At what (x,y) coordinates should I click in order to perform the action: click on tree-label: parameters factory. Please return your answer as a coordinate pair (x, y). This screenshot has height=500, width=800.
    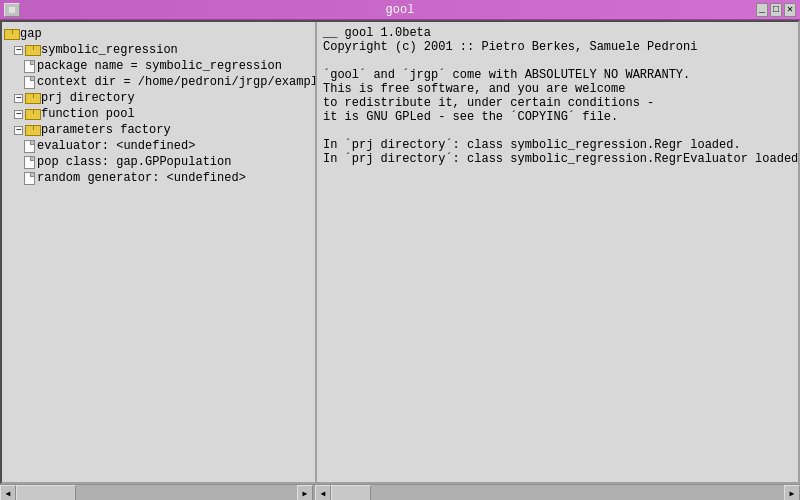
    Looking at the image, I should click on (106, 130).